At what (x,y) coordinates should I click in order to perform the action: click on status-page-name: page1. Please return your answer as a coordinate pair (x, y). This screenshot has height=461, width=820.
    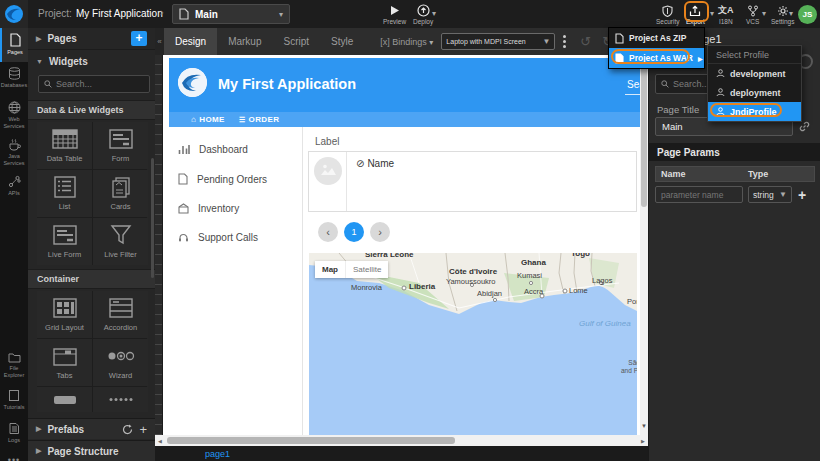
    Looking at the image, I should click on (218, 454).